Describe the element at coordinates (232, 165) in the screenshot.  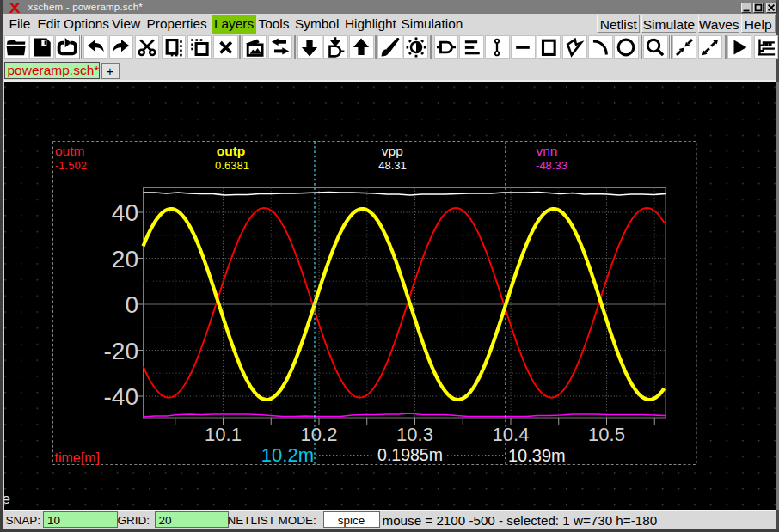
I see `svg-text: 0.6381` at that location.